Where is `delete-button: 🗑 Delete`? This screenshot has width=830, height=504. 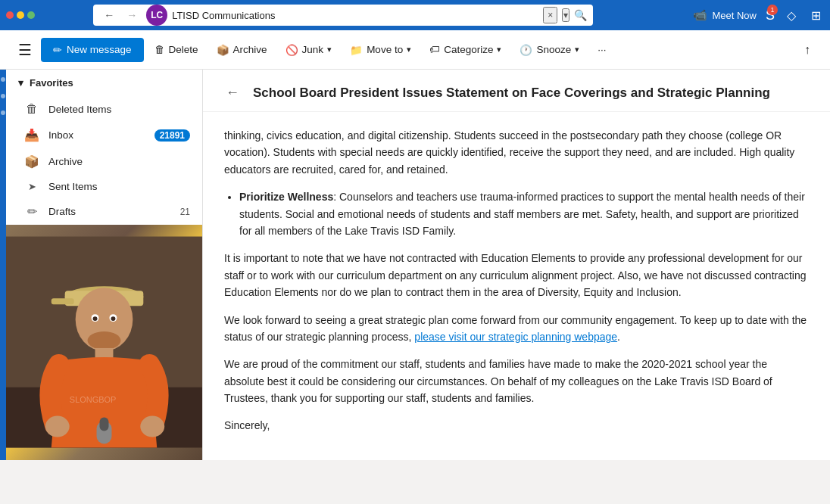 delete-button: 🗑 Delete is located at coordinates (176, 50).